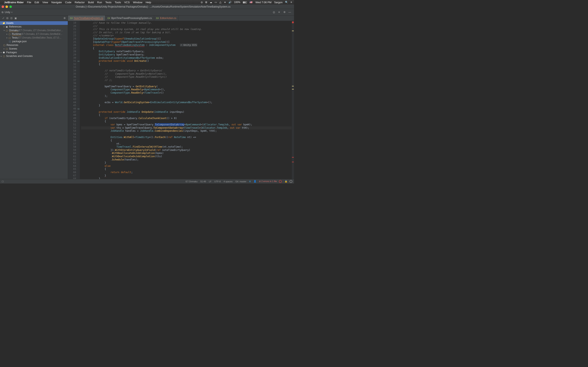  I want to click on macos-menubar: JetBrains Rider File Edit View Navigate …, so click(147, 2).